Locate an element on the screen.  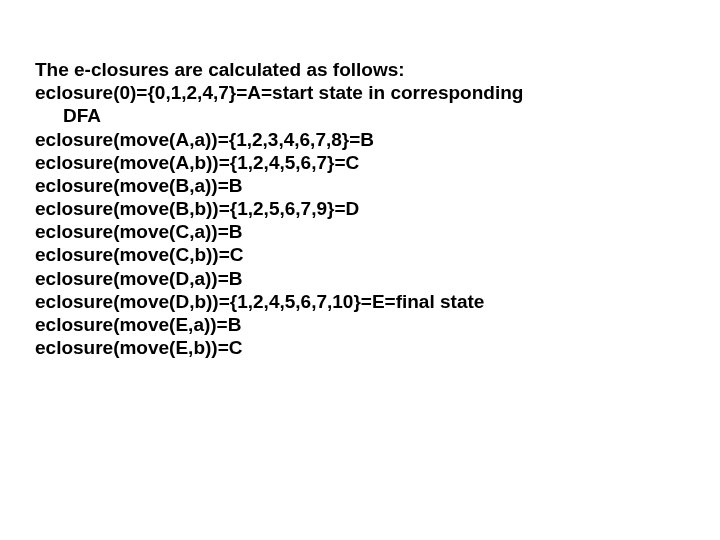
text-line-dfa-continuation: DFA is located at coordinates (360, 116).